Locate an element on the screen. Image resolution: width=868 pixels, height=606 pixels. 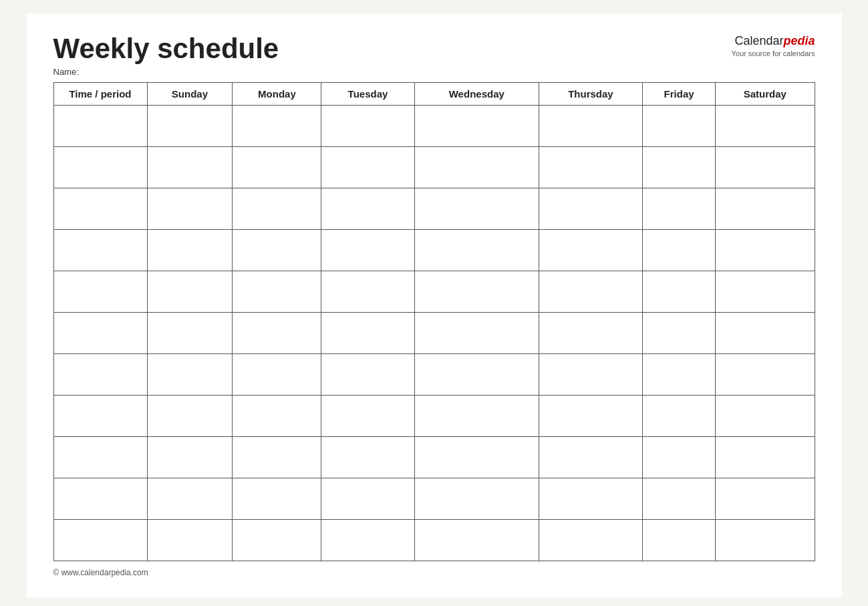
footer: © www.calendarpedia.com is located at coordinates (434, 573).